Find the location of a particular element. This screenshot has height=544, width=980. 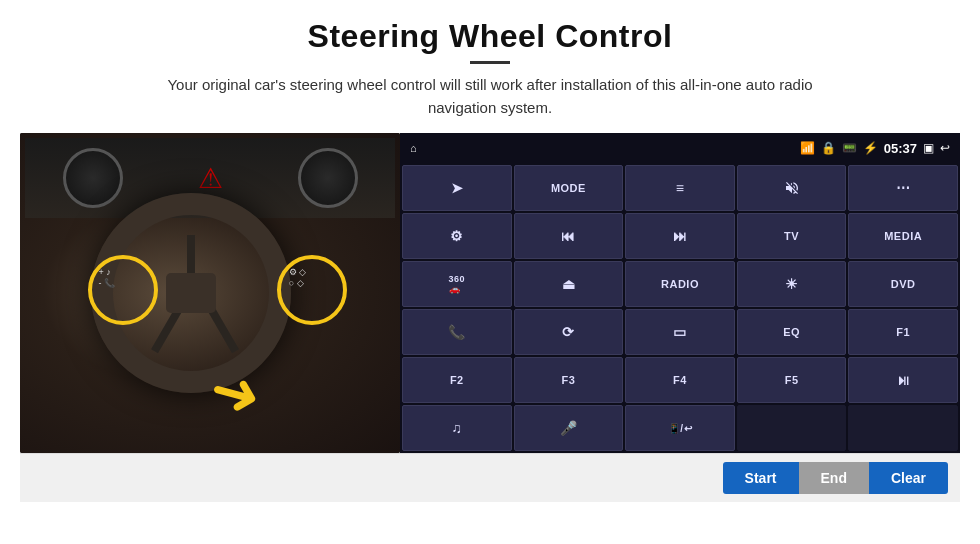

btn-brightness: ☀ is located at coordinates (792, 284).